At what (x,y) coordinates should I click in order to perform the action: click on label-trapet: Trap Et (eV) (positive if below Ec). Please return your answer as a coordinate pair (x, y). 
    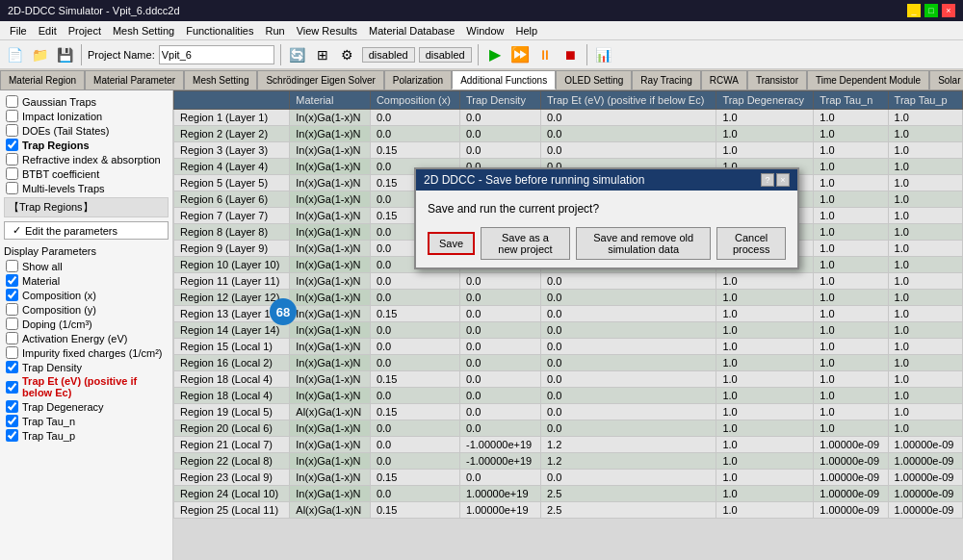
    Looking at the image, I should click on (94, 387).